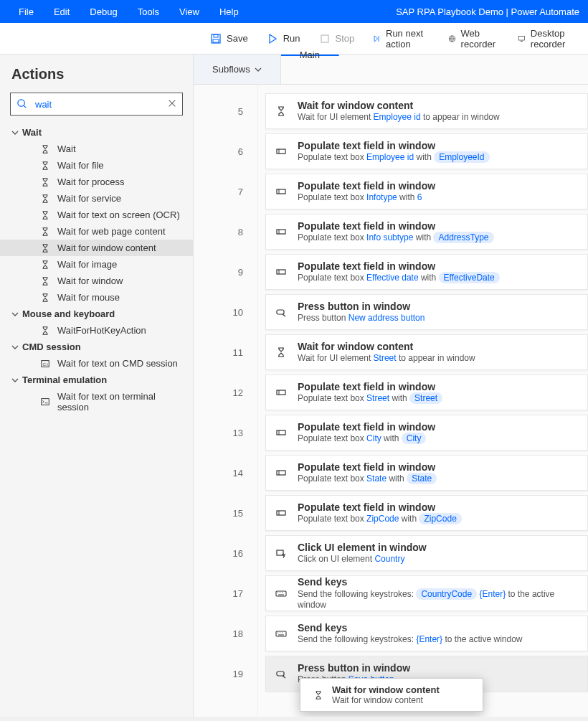 The image size is (588, 721). I want to click on menu-bar: FileEditDebugToolsViewHelp SAP RPA Playb…, so click(294, 11).